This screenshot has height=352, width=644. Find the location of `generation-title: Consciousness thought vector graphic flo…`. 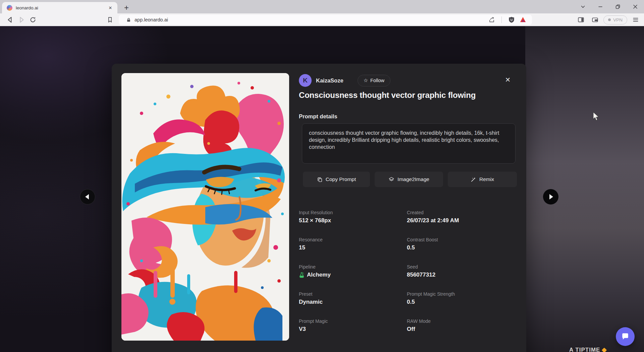

generation-title: Consciousness thought vector graphic flo… is located at coordinates (406, 95).